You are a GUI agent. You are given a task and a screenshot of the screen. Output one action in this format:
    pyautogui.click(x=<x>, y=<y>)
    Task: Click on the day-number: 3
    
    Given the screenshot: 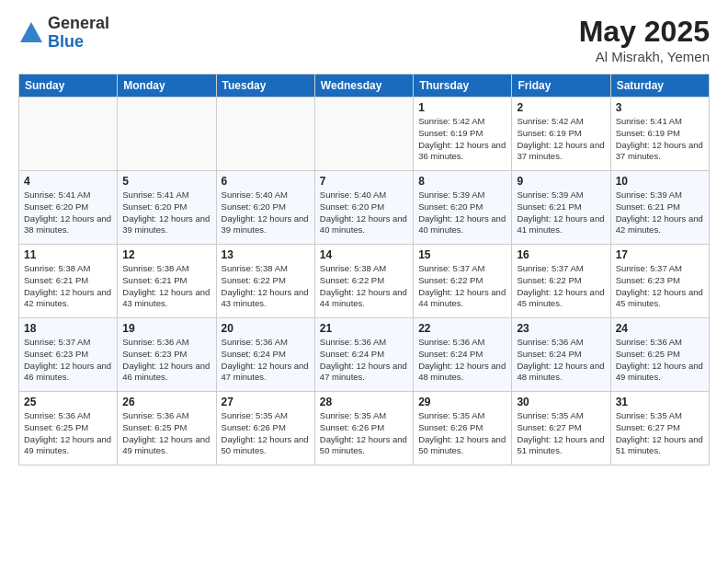 What is the action you would take?
    pyautogui.click(x=660, y=108)
    